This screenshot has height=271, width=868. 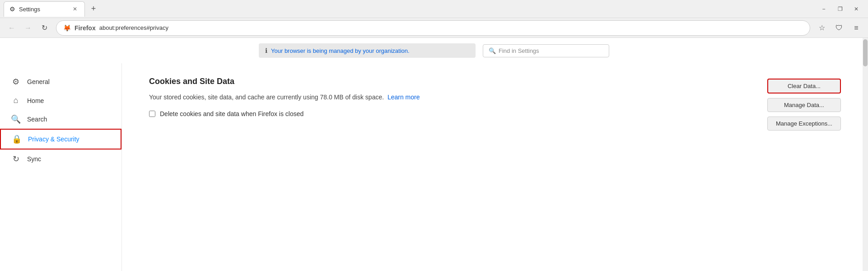 I want to click on menu-button: ≡, so click(x=856, y=28).